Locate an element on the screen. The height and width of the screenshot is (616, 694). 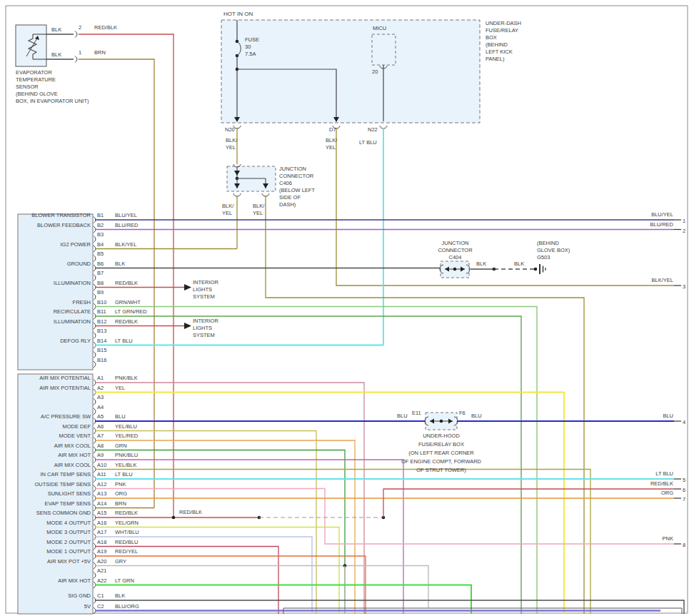
exit-number-1: 1 is located at coordinates (684, 221).